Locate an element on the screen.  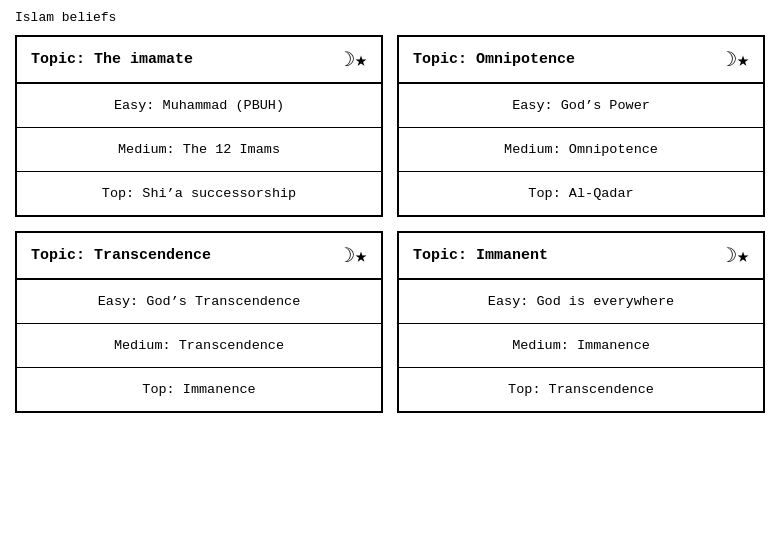
topic-label-omnipotence: Topic: Omnipotence is located at coordinates (494, 60).